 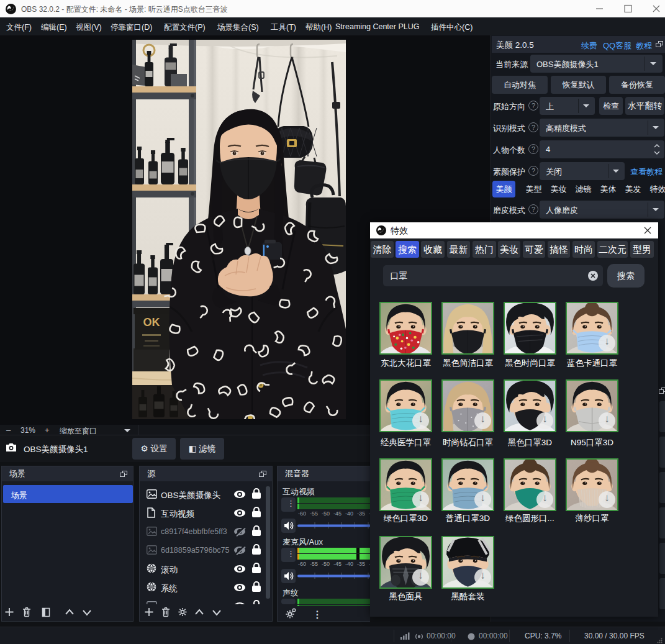 I want to click on svg-text: OK, so click(x=152, y=322).